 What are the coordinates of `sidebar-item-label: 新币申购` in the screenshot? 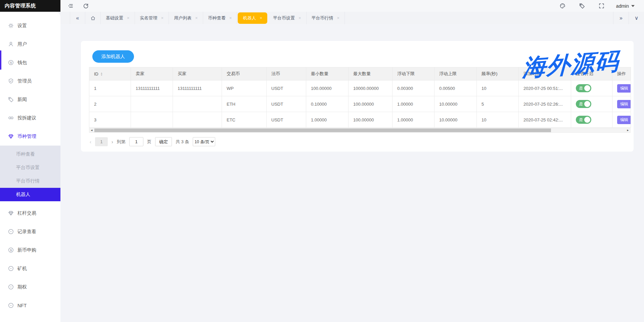 It's located at (27, 250).